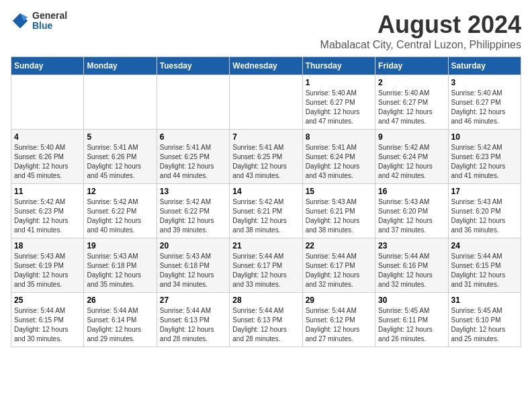 The width and height of the screenshot is (532, 411). What do you see at coordinates (339, 300) in the screenshot?
I see `day-number: 29` at bounding box center [339, 300].